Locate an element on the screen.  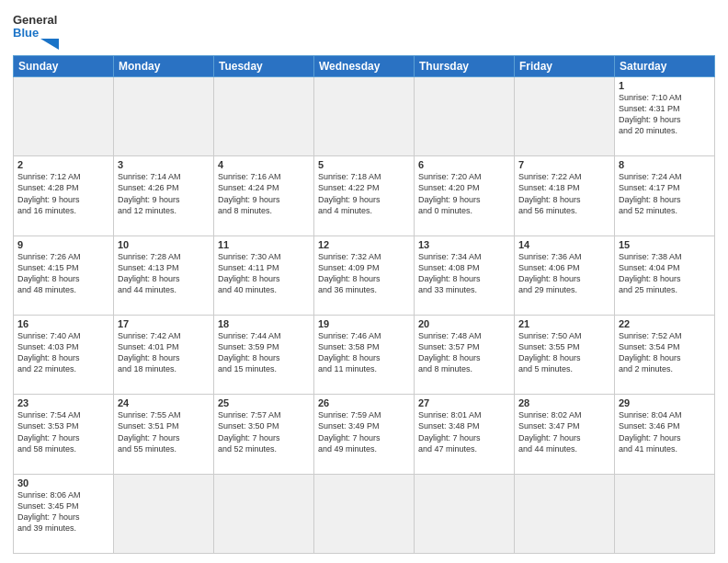
day-info: Sunrise: 7:32 AM Sunset: 4:09 PM Dayligh… is located at coordinates (364, 274).